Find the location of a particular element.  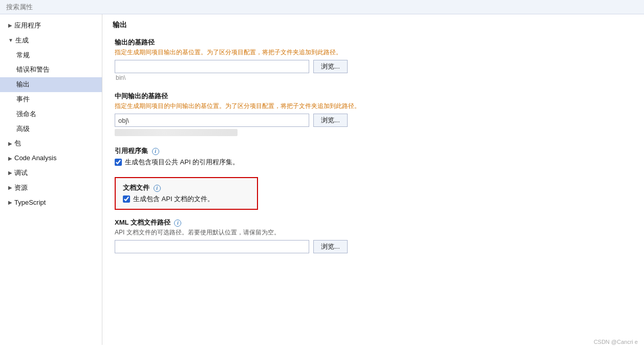

output-base-path-row: 浏览... is located at coordinates (373, 67).